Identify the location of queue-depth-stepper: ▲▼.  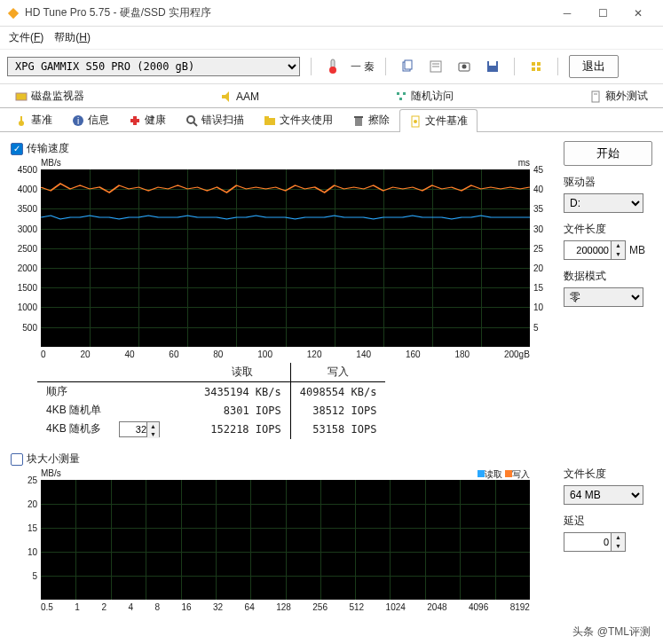
(139, 429).